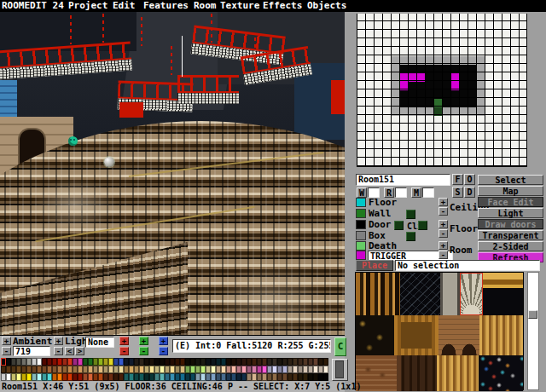 Image resolution: width=546 pixels, height=392 pixels. Describe the element at coordinates (327, 6) in the screenshot. I see `menu-objects: Objects` at that location.